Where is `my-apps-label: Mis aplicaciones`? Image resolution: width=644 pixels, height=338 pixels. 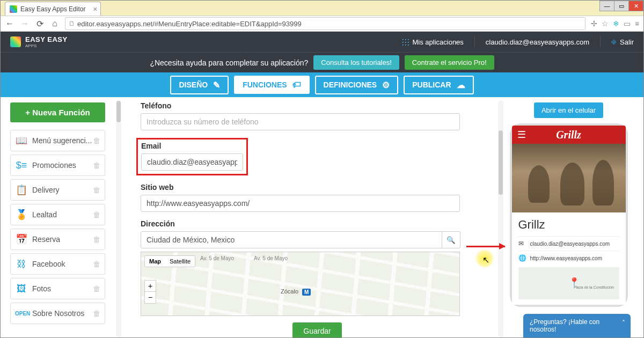
my-apps-label: Mis aplicaciones is located at coordinates (438, 42).